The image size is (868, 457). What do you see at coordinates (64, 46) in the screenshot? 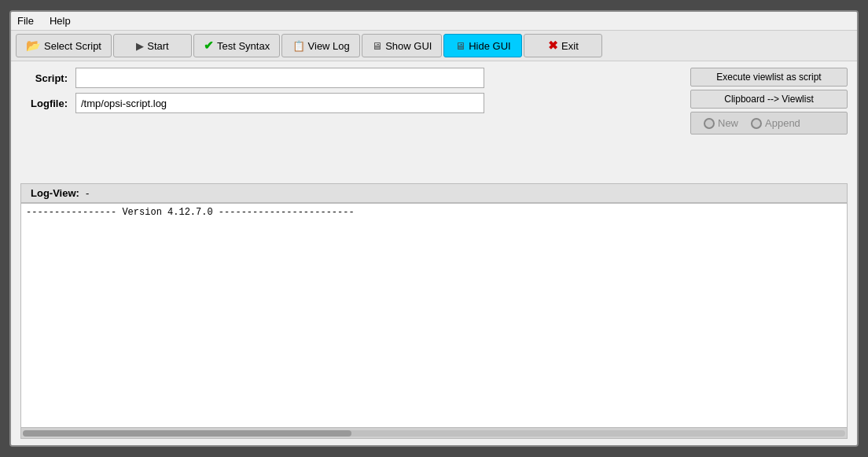
I see `select-script-button: 📂 Select Script` at bounding box center [64, 46].